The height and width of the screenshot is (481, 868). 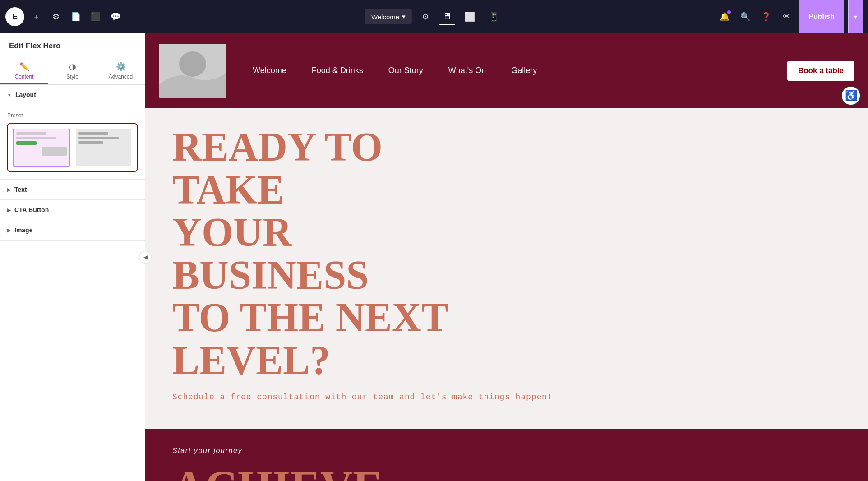 What do you see at coordinates (15, 17) in the screenshot?
I see `elementor-logo: E` at bounding box center [15, 17].